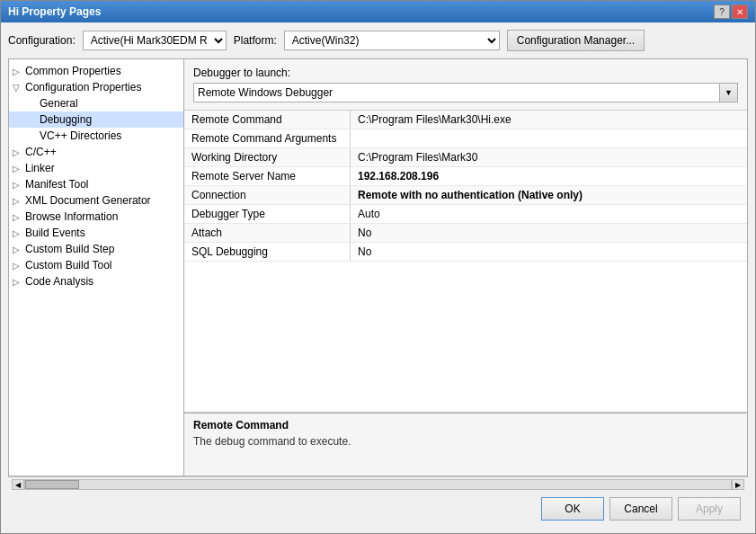 The image size is (756, 534). What do you see at coordinates (466, 196) in the screenshot?
I see `table-row: Connection Remote with no authentication…` at bounding box center [466, 196].